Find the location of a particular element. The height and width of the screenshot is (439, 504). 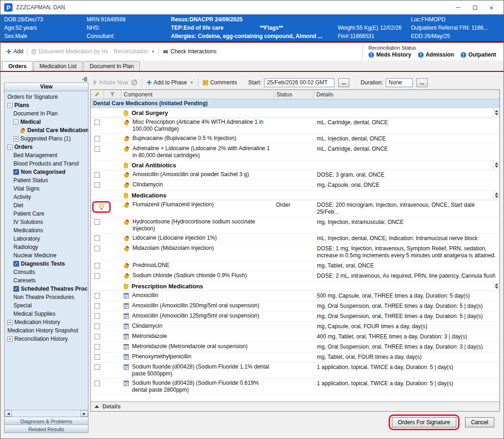

orders-for-signature-button: Orders For Signature is located at coordinates (424, 422).